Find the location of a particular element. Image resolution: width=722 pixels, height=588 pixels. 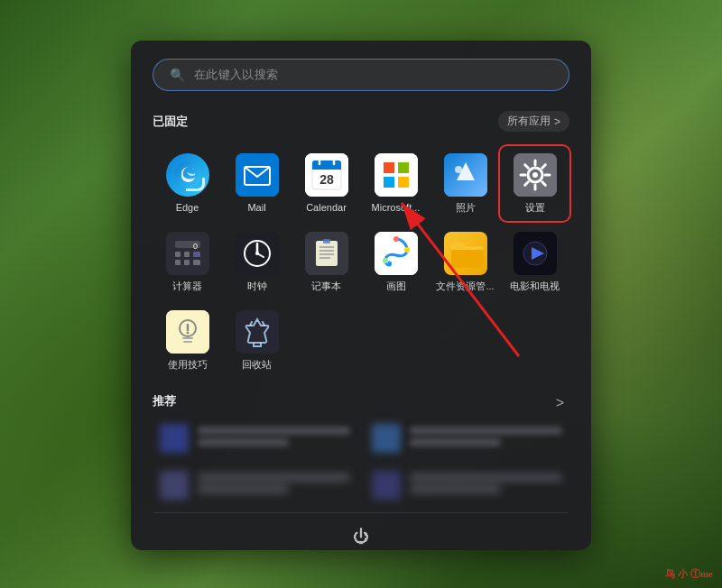

mail-label: Mail is located at coordinates (256, 207).